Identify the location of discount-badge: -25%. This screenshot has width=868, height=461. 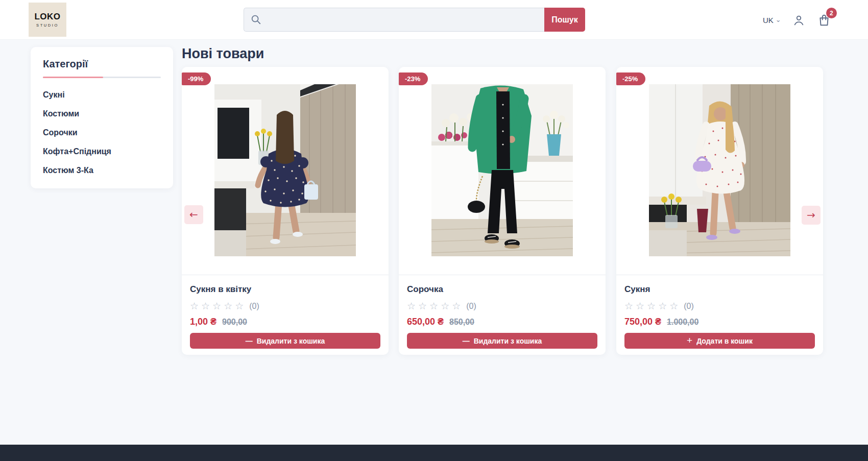
(631, 79).